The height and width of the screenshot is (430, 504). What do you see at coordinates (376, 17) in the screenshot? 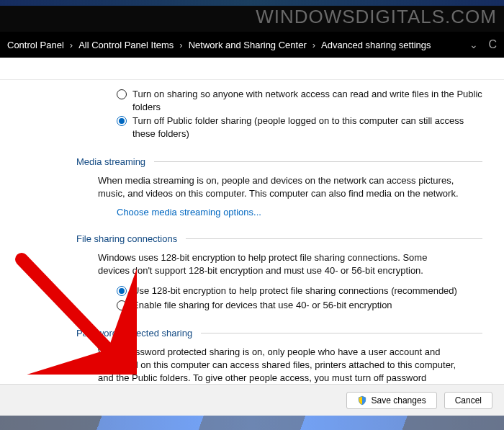
I see `watermark-text: WindowsDigitals.com` at bounding box center [376, 17].